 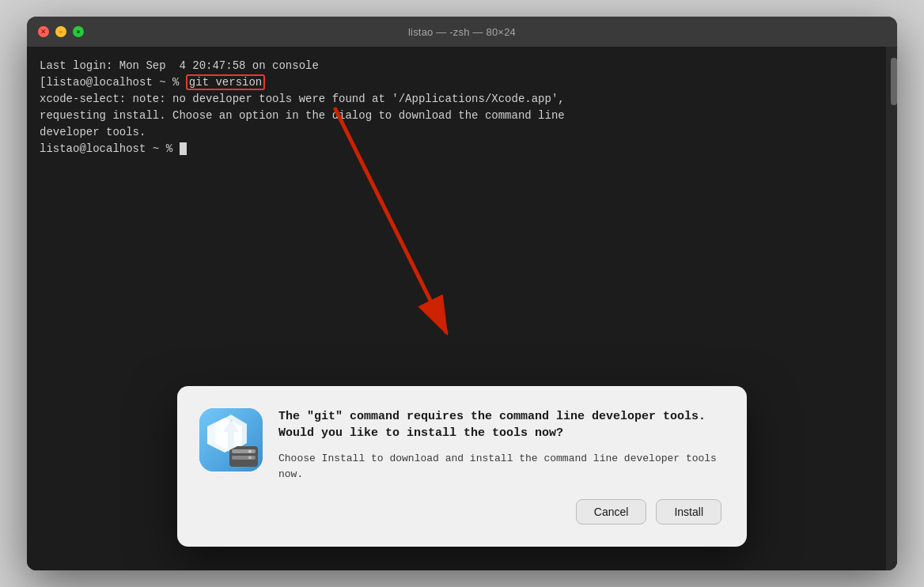 What do you see at coordinates (225, 82) in the screenshot?
I see `git-command-highlight: git version` at bounding box center [225, 82].